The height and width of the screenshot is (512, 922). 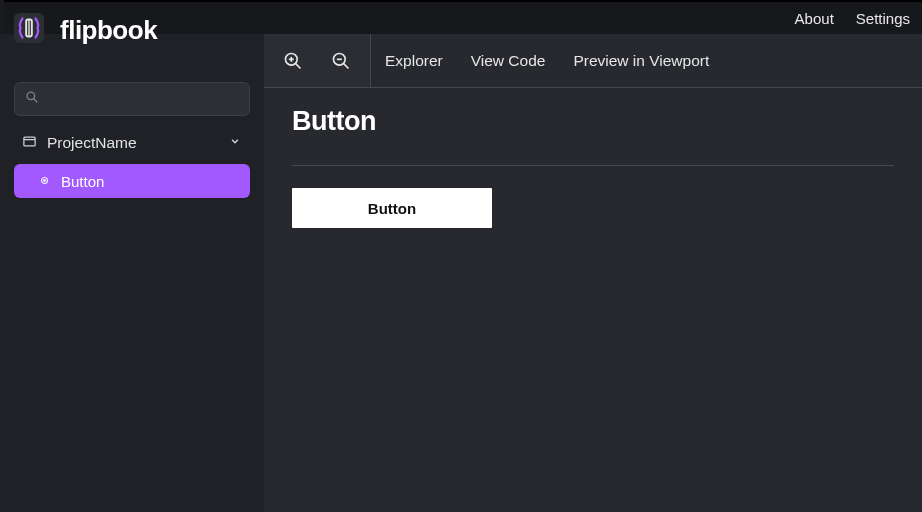 What do you see at coordinates (318, 60) in the screenshot?
I see `zoom-controls` at bounding box center [318, 60].